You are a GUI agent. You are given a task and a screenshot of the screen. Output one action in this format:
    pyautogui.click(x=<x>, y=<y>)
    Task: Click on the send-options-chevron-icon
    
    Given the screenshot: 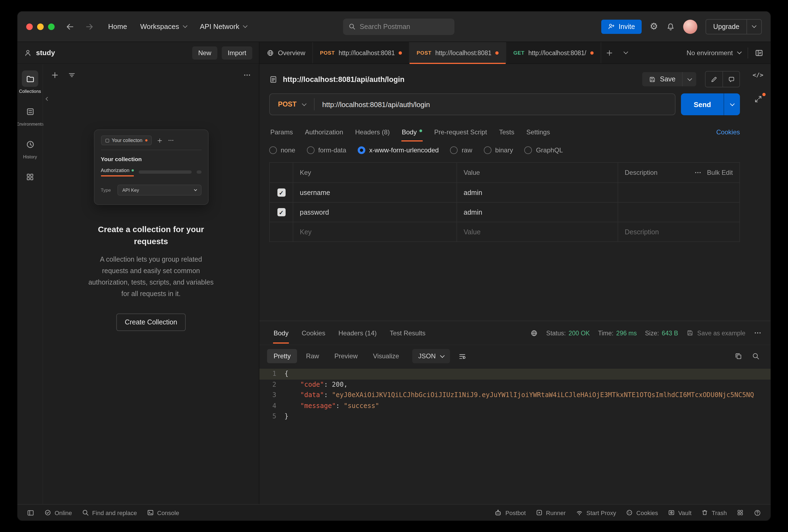 What is the action you would take?
    pyautogui.click(x=732, y=104)
    